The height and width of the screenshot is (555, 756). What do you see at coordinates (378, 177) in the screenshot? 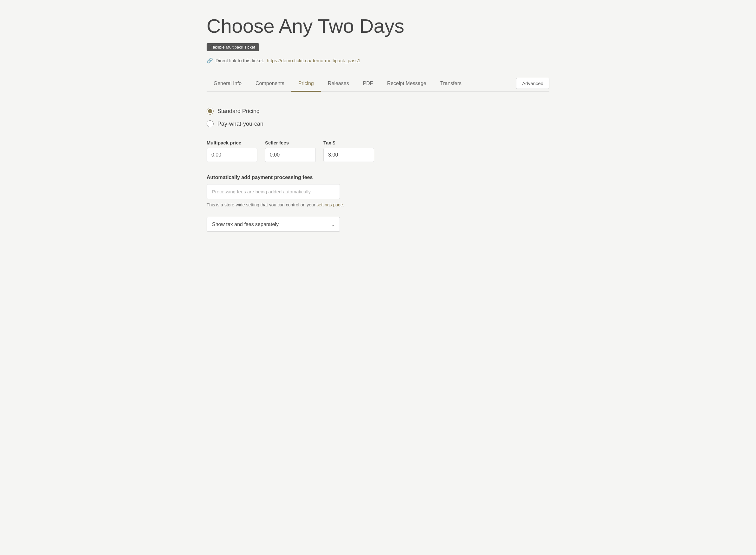
I see `processing-fees-title: Automatically add payment processing fee…` at bounding box center [378, 177].